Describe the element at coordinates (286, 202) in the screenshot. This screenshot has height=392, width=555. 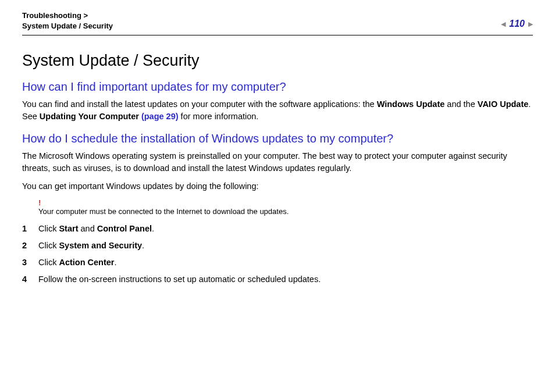
I see `warning-icon: !` at that location.